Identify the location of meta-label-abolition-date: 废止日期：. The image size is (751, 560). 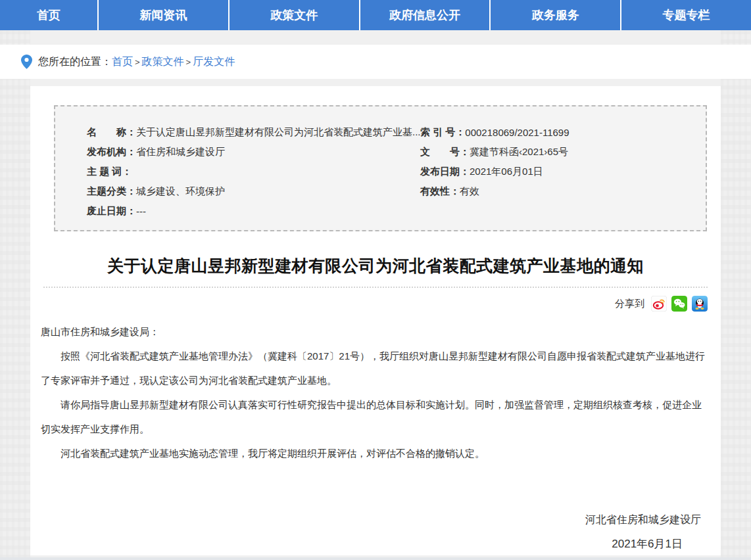
(112, 212).